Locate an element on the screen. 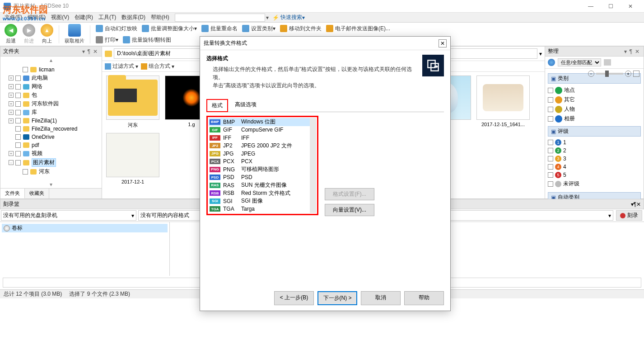  format-list-item: JP2JP2JPEG 2000 JP2 文件 is located at coordinates (262, 146).